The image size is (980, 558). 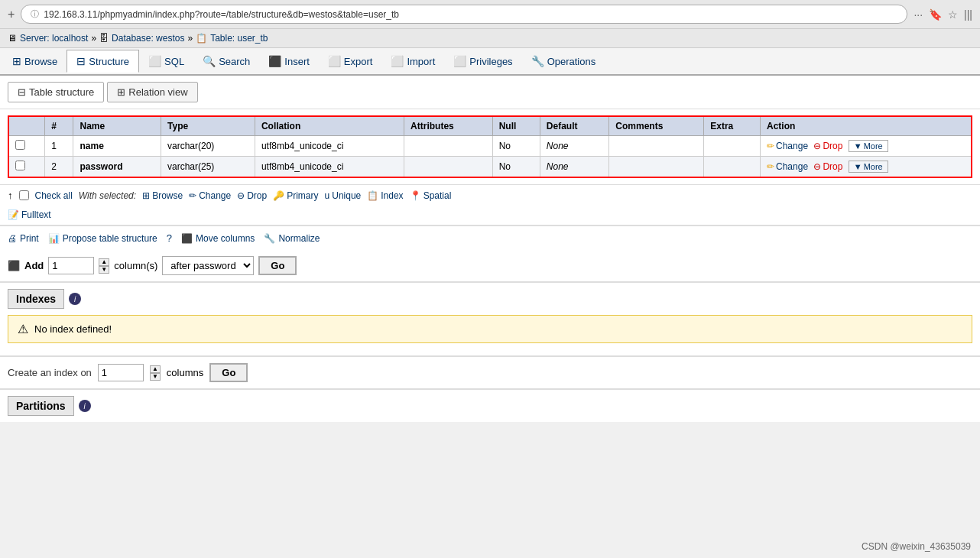 What do you see at coordinates (449, 167) in the screenshot?
I see `row2-attributes` at bounding box center [449, 167].